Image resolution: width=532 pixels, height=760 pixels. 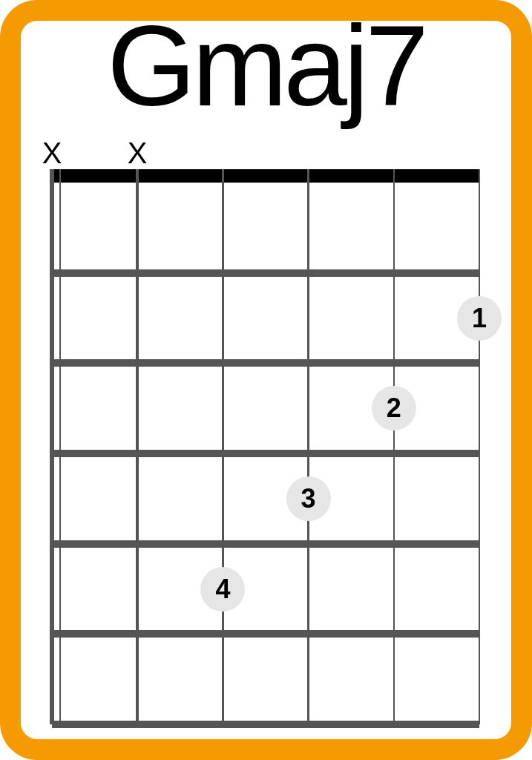 What do you see at coordinates (223, 589) in the screenshot?
I see `finger-marker: 4` at bounding box center [223, 589].